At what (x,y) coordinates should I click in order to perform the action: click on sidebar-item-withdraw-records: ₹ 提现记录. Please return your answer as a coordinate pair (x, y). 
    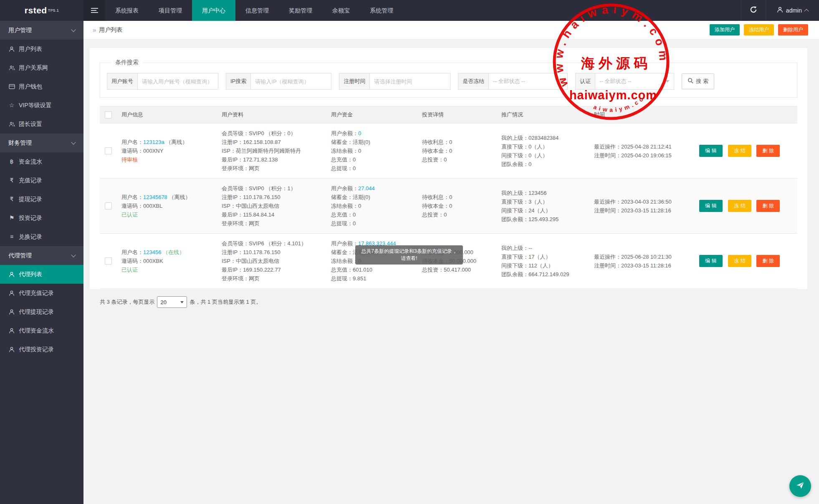
    Looking at the image, I should click on (42, 199).